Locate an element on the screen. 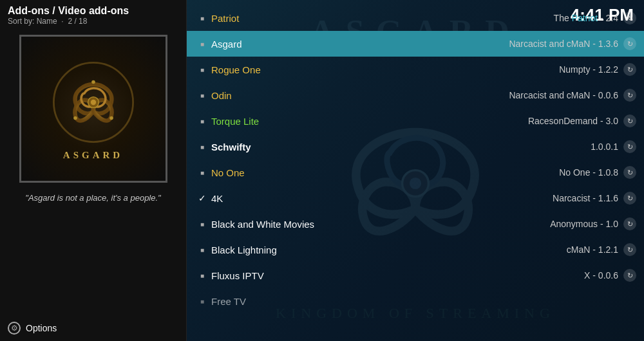 The image size is (644, 341). item-name: Torque Lite is located at coordinates (370, 121).